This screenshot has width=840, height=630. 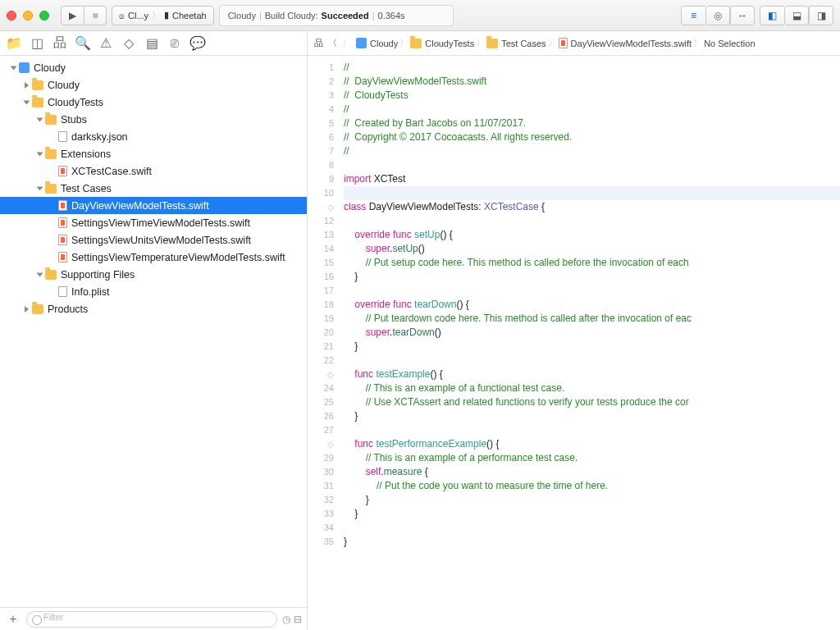 What do you see at coordinates (321, 179) in the screenshot?
I see `gutter-line: 9` at bounding box center [321, 179].